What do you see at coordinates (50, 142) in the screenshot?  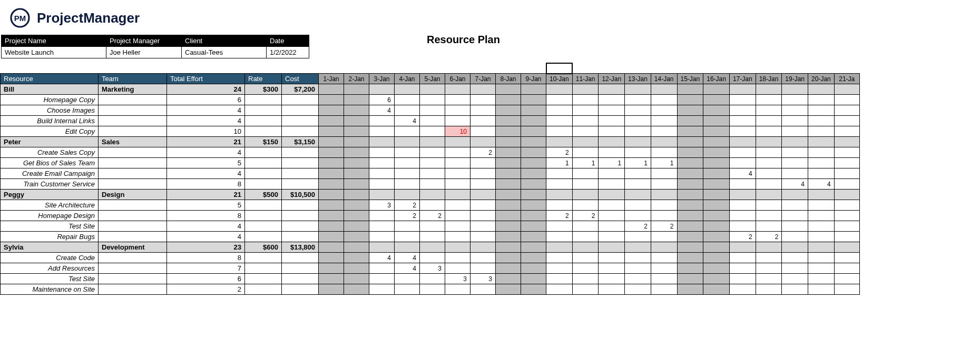 I see `resource-name: Peter` at bounding box center [50, 142].